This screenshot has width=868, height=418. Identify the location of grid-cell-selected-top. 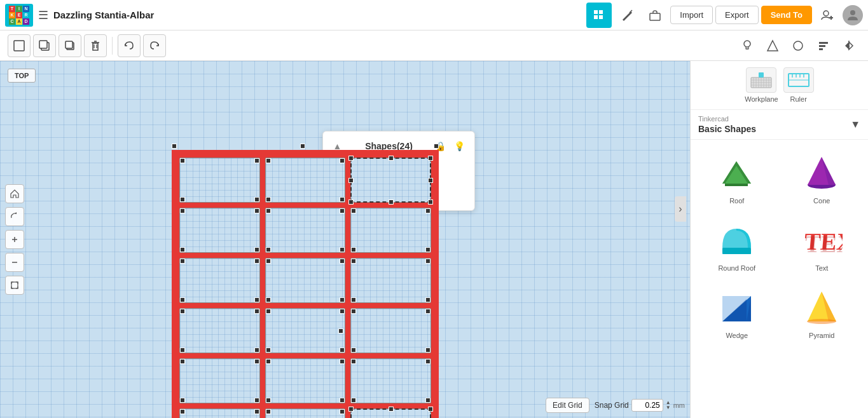
(390, 180).